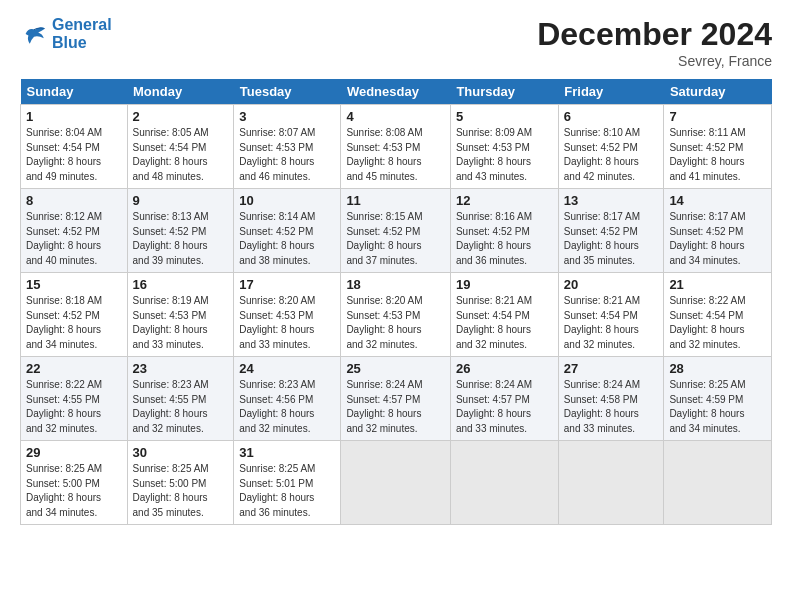  I want to click on day-info: Sunrise: 8:12 AMSunset: 4:52 PMDaylight:…, so click(74, 239).